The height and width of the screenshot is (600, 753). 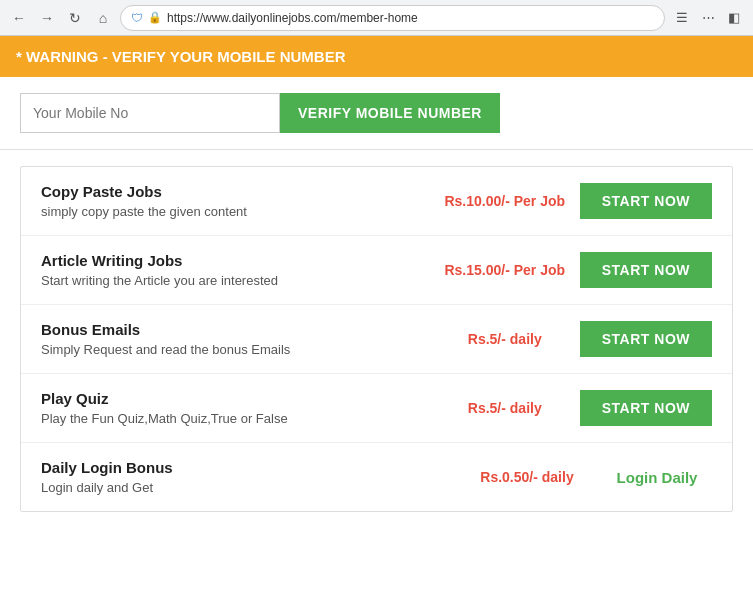 What do you see at coordinates (75, 18) in the screenshot?
I see `refresh-button: ↻` at bounding box center [75, 18].